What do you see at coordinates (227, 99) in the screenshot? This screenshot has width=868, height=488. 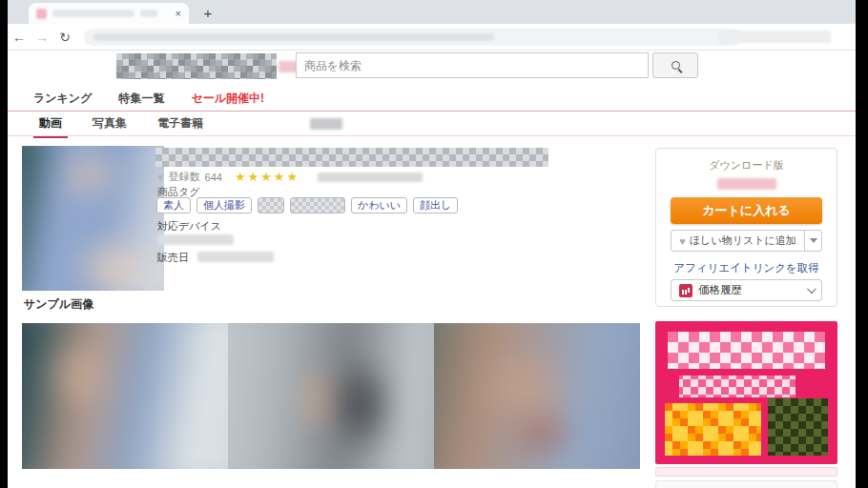 I see `nav-item-sale: セール開催中!` at bounding box center [227, 99].